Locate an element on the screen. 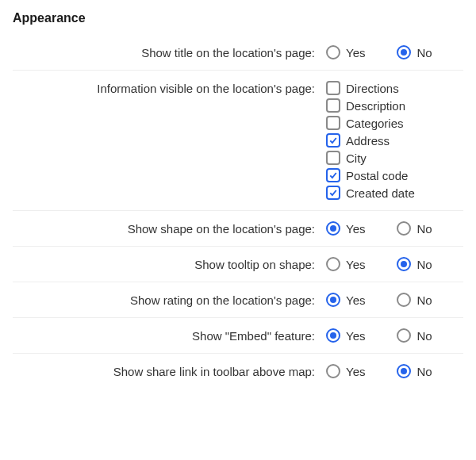 Image resolution: width=476 pixels, height=460 pixels. radio-yes-show_title: Yes is located at coordinates (346, 52).